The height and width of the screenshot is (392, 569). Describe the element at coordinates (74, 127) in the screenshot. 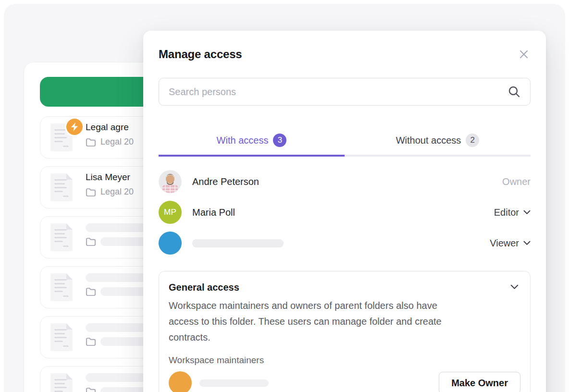

I see `lightning-badge-icon` at that location.